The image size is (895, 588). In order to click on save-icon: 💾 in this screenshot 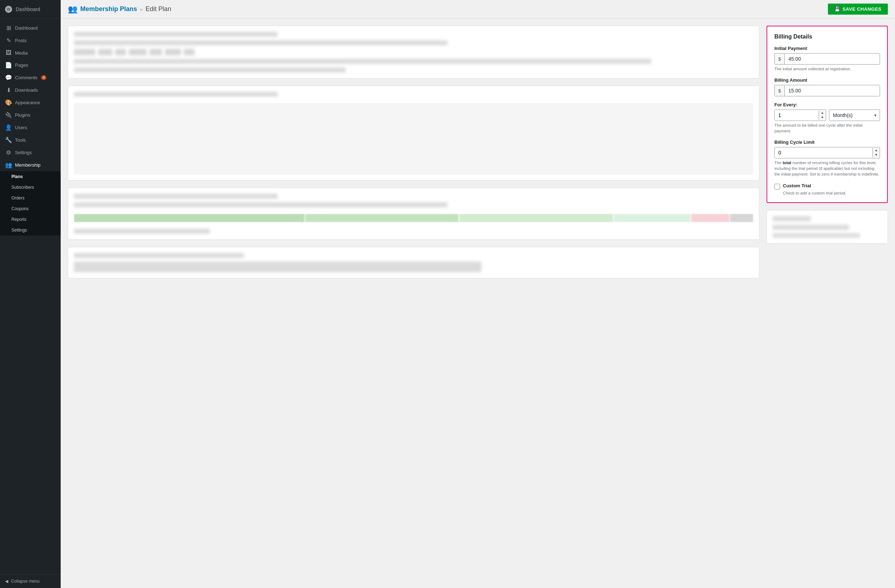, I will do `click(837, 9)`.